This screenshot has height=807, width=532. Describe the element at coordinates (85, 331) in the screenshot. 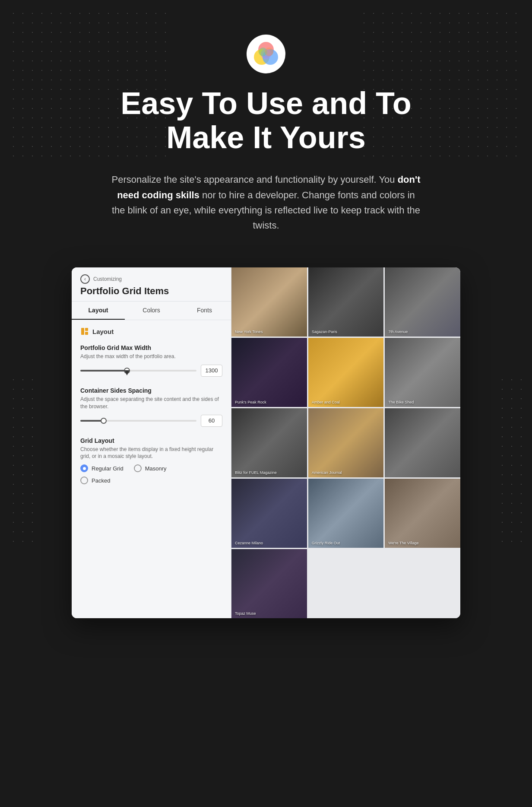

I see `layout-icon` at that location.